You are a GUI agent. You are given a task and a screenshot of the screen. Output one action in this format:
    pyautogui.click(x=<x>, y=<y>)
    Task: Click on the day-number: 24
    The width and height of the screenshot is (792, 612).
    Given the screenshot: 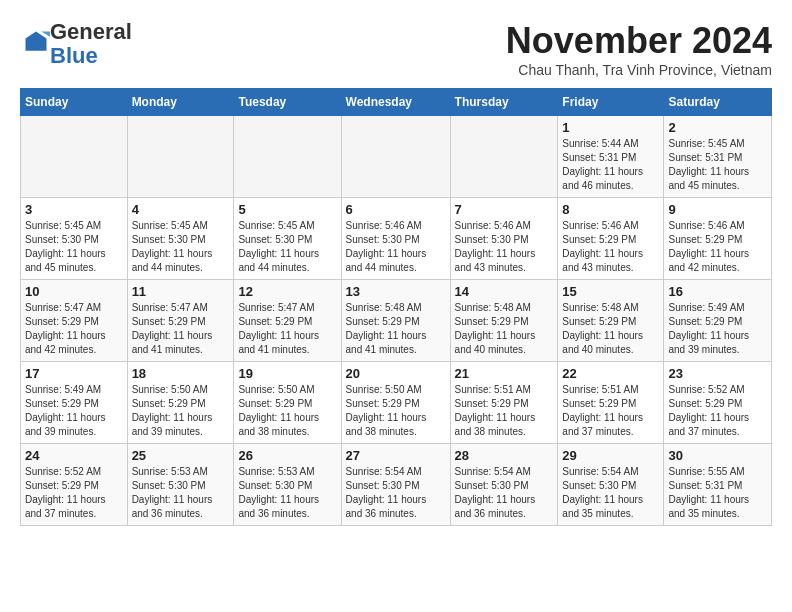 What is the action you would take?
    pyautogui.click(x=74, y=456)
    